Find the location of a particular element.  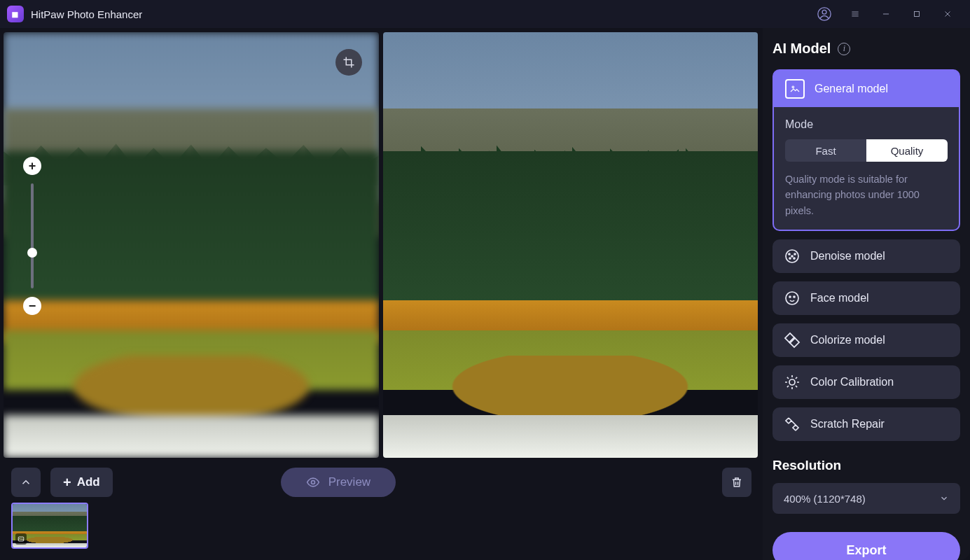

scratch-icon is located at coordinates (792, 424).